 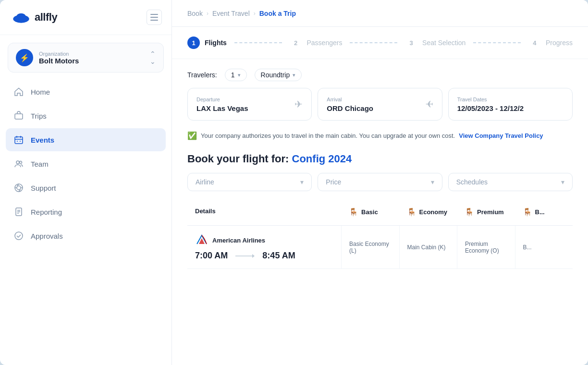 What do you see at coordinates (563, 182) in the screenshot?
I see `schedules-filter-chevron-icon: ▾` at bounding box center [563, 182].